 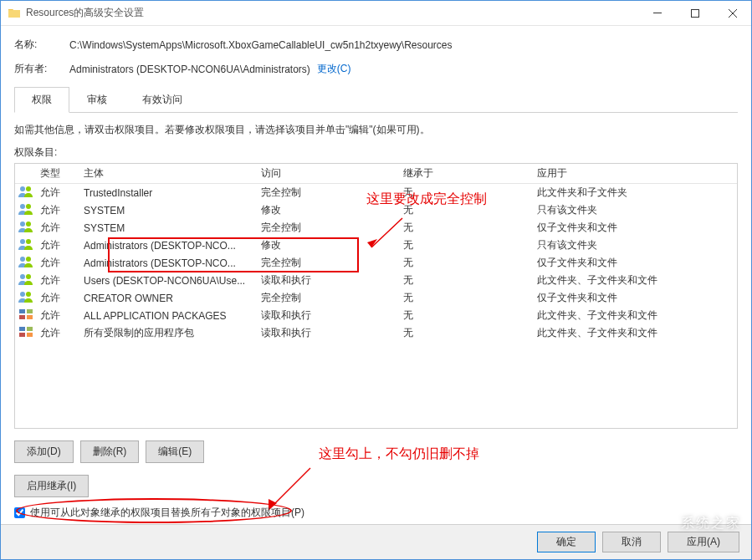 What do you see at coordinates (335, 69) in the screenshot?
I see `change-owner-link: 更改(C)` at bounding box center [335, 69].